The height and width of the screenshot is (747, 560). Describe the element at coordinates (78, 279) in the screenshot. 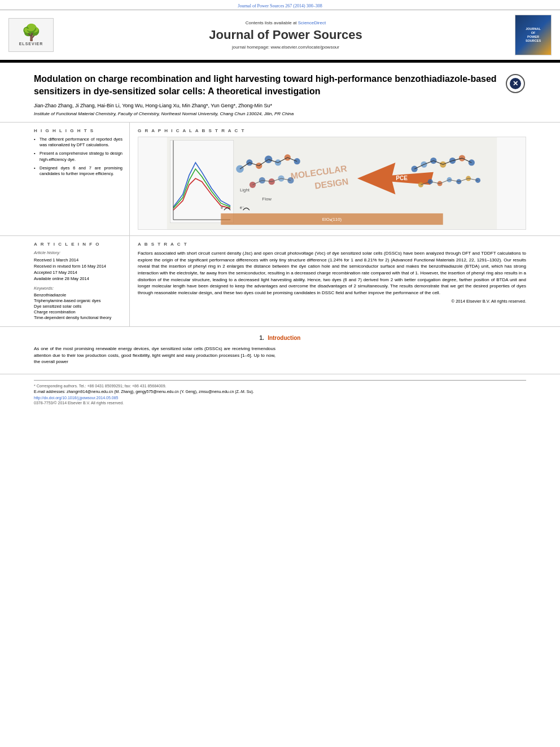

I see `date-entry: Available online 28 May 2014` at that location.